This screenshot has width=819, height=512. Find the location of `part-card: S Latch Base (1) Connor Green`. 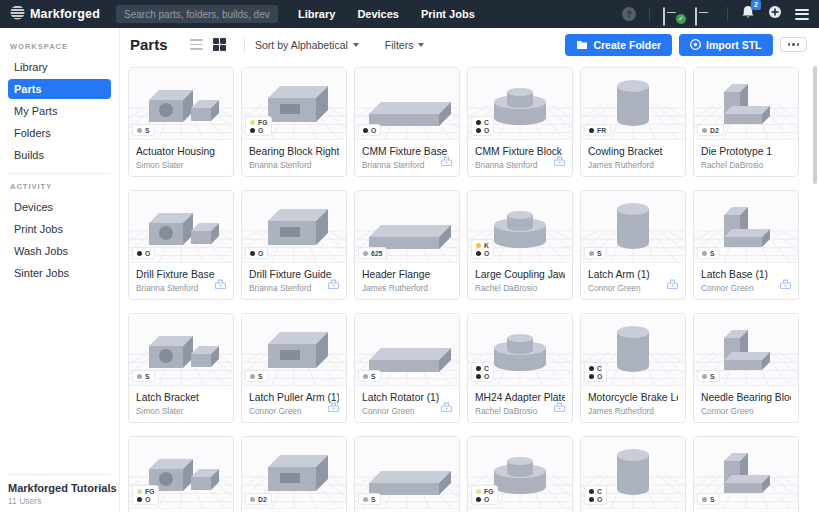

part-card: S Latch Base (1) Connor Green is located at coordinates (746, 245).